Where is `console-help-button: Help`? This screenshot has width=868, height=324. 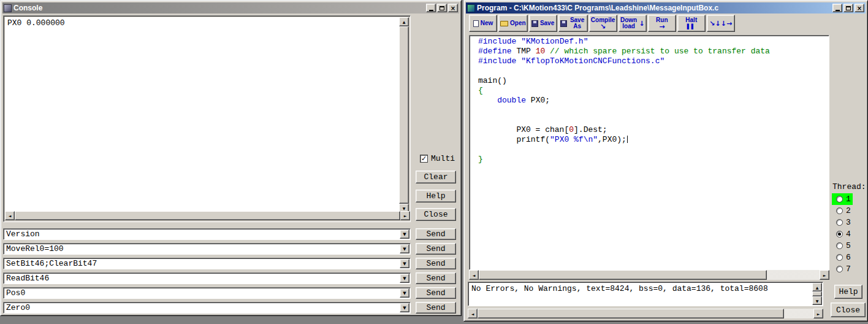
console-help-button: Help is located at coordinates (436, 196).